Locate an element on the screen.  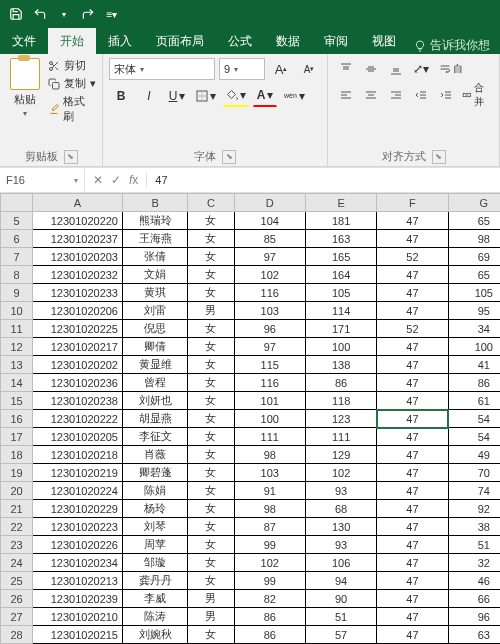
cell: 12301020202 is located at coordinates (78, 365).